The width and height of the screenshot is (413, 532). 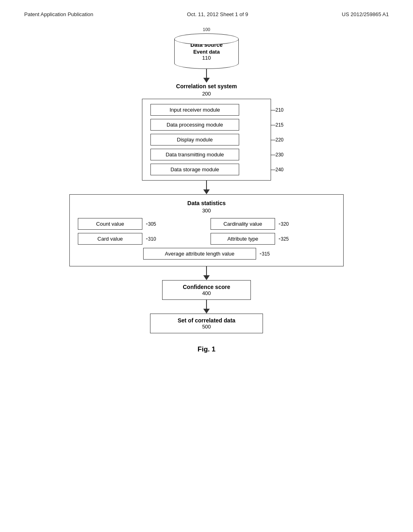 What do you see at coordinates (195, 110) in the screenshot?
I see `css-module-box-1: Input receiver module` at bounding box center [195, 110].